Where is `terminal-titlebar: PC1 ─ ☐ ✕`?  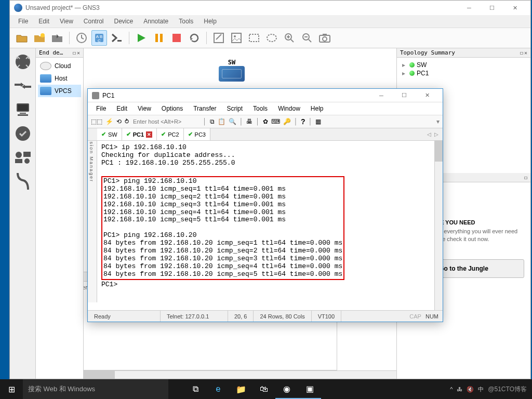 terminal-titlebar: PC1 ─ ☐ ✕ is located at coordinates (265, 96).